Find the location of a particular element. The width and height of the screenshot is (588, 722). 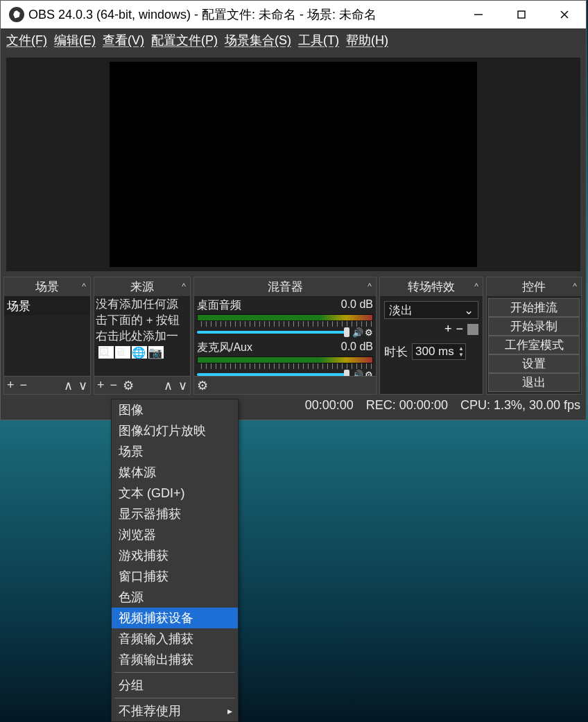

mixer-channel-db: 0.0 dB is located at coordinates (357, 305).